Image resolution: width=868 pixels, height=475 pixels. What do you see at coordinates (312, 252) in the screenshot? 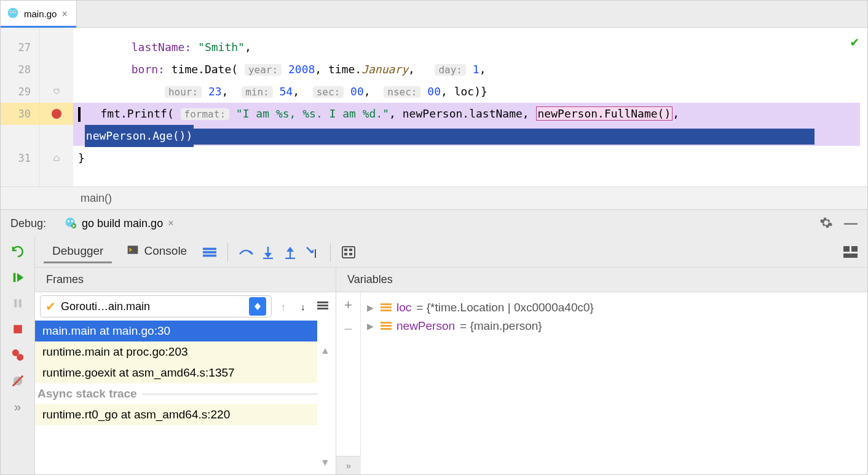
I see `run-to-cursor-button` at bounding box center [312, 252].